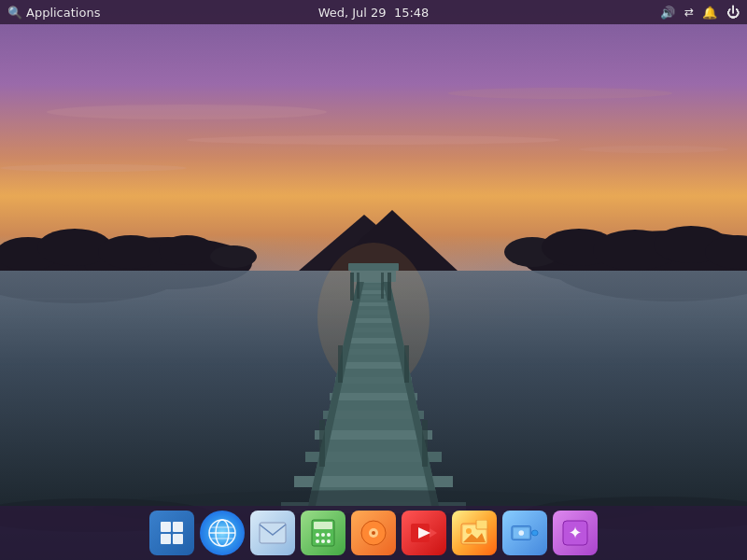  I want to click on calculator-button, so click(323, 533).